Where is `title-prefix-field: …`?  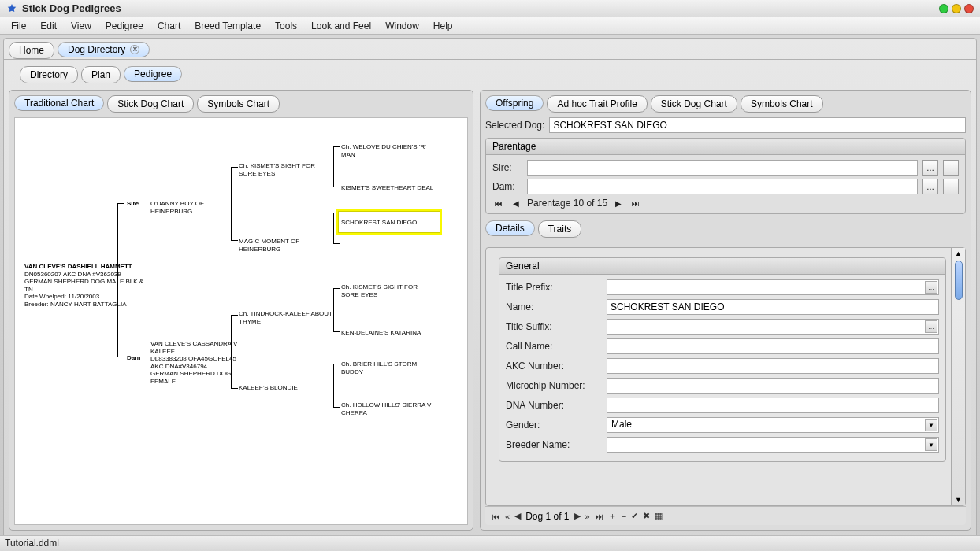
title-prefix-field: … is located at coordinates (773, 287).